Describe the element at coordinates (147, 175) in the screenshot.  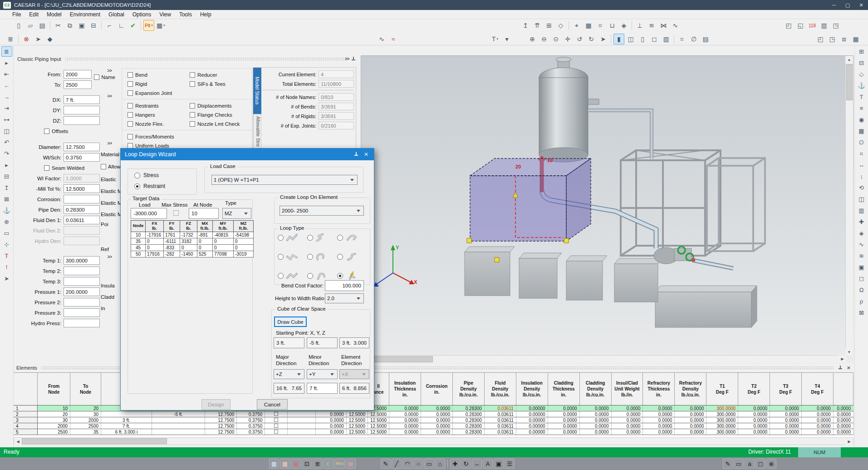
I see `stress-radio-row: Stress` at that location.